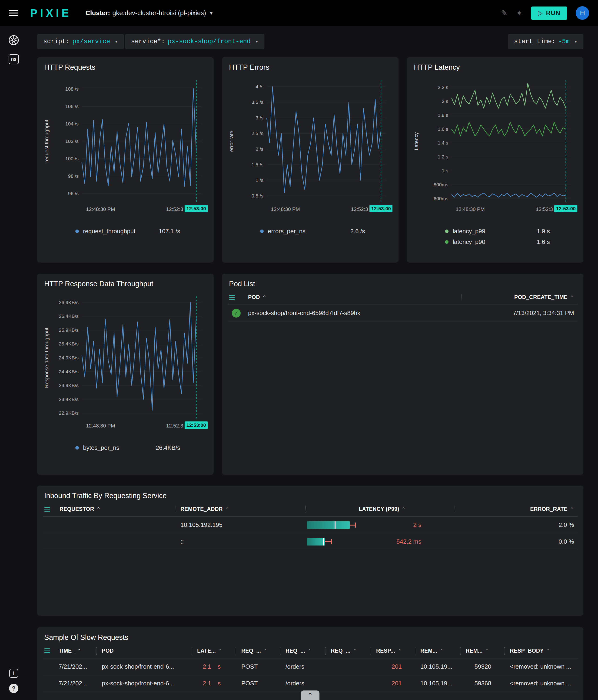  I want to click on script-value: px/service, so click(91, 42).